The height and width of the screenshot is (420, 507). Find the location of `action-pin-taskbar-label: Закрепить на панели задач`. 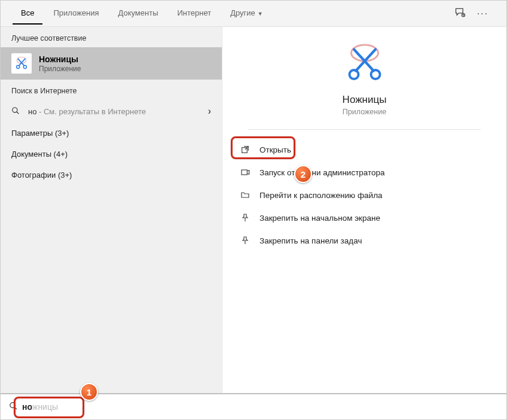

action-pin-taskbar-label: Закрепить на панели задач is located at coordinates (311, 241).